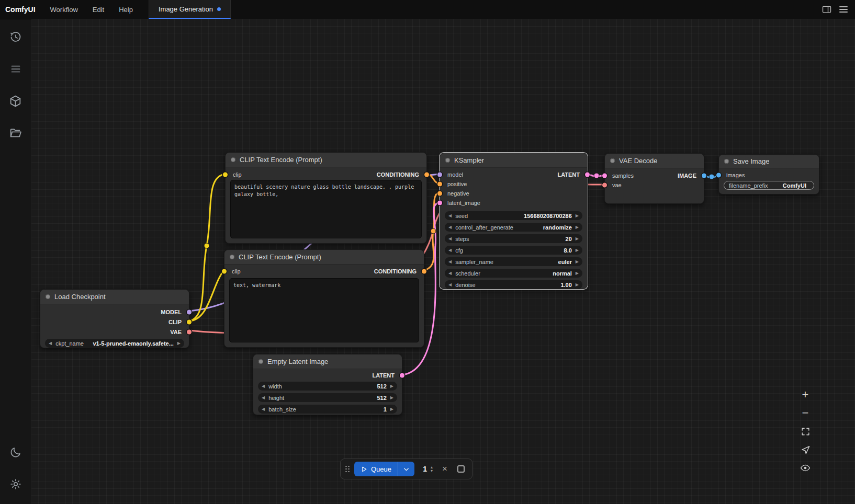  Describe the element at coordinates (805, 468) in the screenshot. I see `toggle-visibility-eye-icon` at that location.